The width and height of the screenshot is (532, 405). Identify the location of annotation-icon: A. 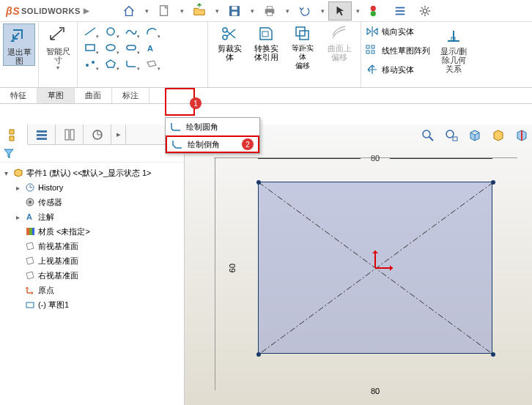
(30, 217).